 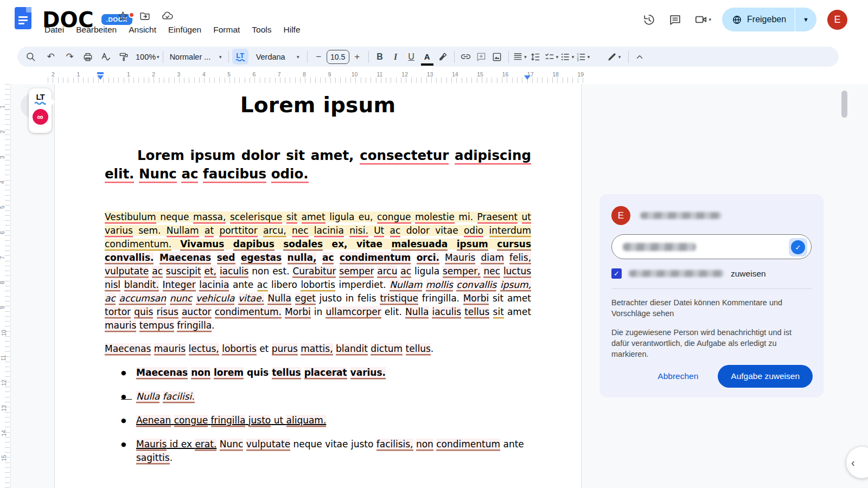 I want to click on comment-input: ✓, so click(x=712, y=247).